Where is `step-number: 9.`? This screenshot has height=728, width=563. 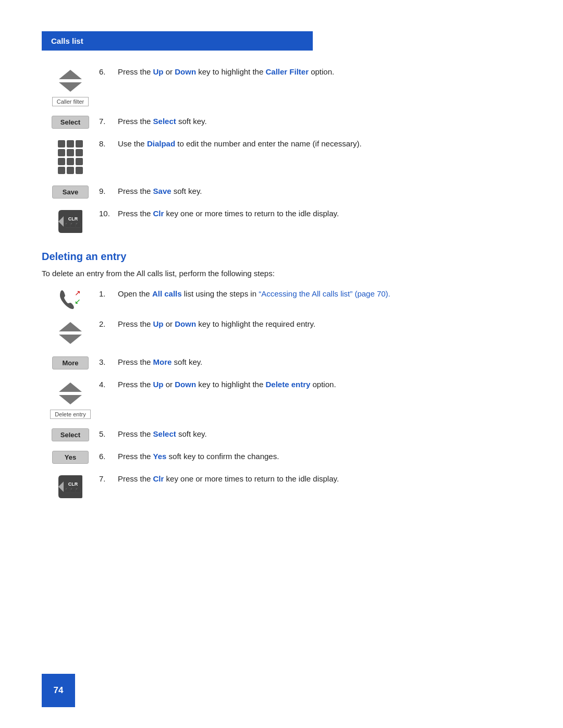 step-number: 9. is located at coordinates (107, 191).